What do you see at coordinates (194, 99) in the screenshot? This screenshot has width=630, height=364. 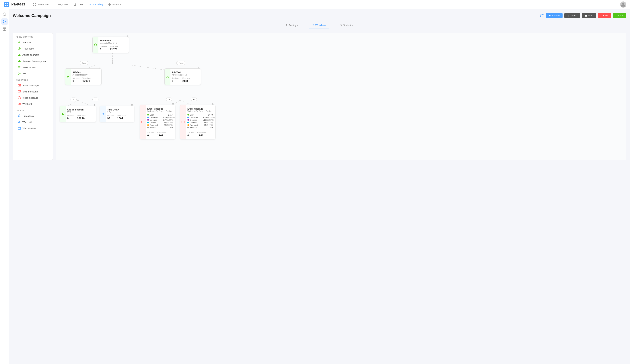 I see `b-connector-right: B` at bounding box center [194, 99].